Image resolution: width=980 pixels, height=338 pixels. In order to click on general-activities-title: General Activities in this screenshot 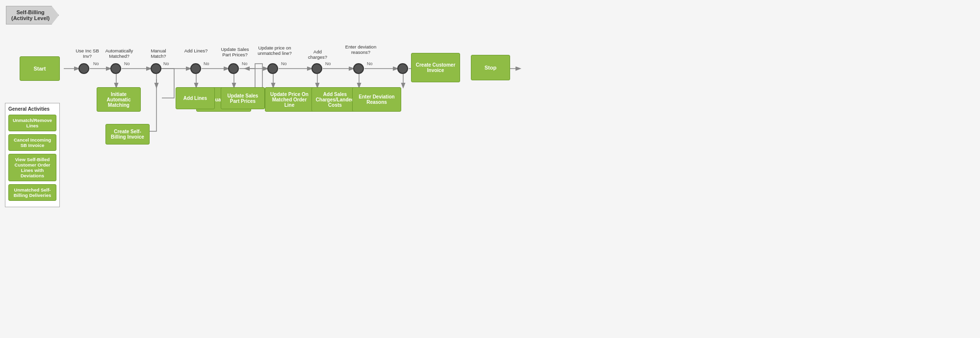, I will do `click(32, 109)`.